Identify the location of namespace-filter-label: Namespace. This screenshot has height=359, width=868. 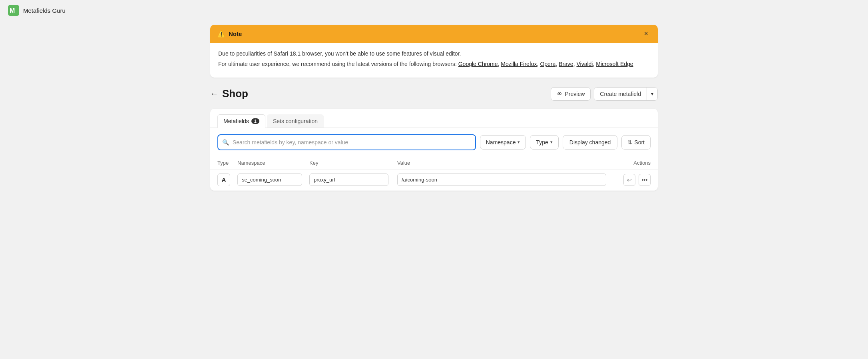
(501, 142).